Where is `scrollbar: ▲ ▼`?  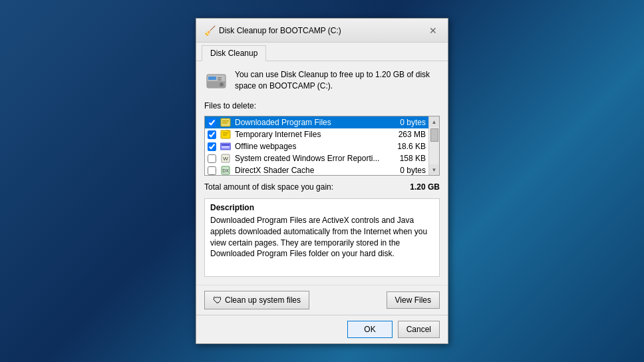
scrollbar: ▲ ▼ is located at coordinates (434, 146).